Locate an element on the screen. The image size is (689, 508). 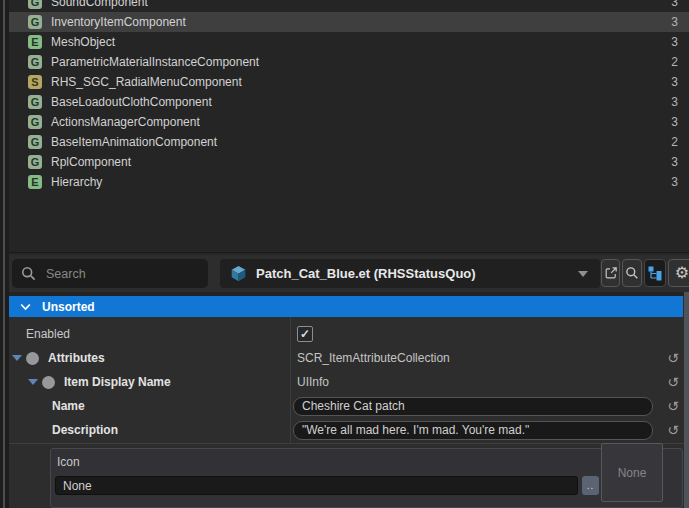
name-input is located at coordinates (473, 406).